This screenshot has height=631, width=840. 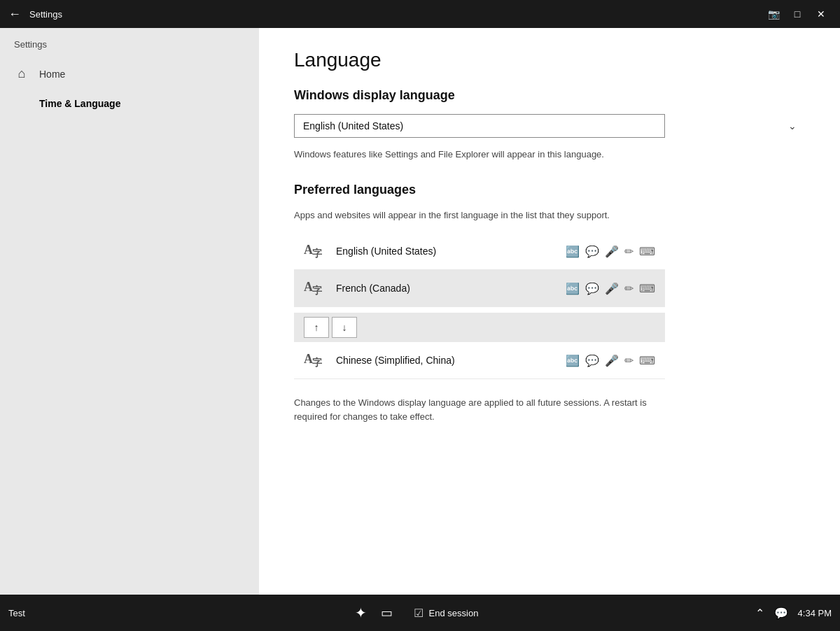 I want to click on language-dropdown: English (United States) French (Canada) …, so click(x=479, y=126).